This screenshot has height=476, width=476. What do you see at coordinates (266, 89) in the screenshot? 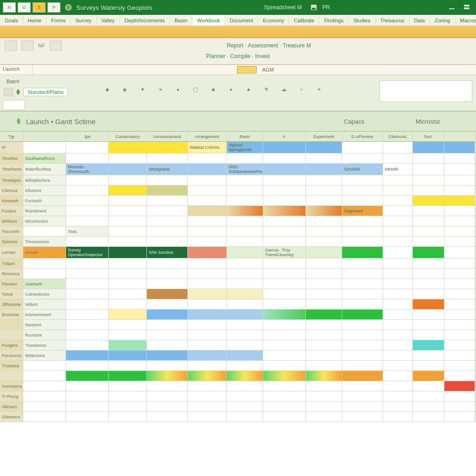
I see `flask-icon: ⚗` at bounding box center [266, 89].